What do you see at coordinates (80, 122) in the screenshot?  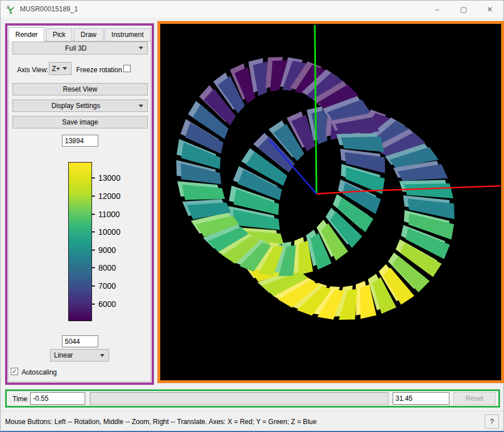 I see `save-image-button: Save image` at bounding box center [80, 122].